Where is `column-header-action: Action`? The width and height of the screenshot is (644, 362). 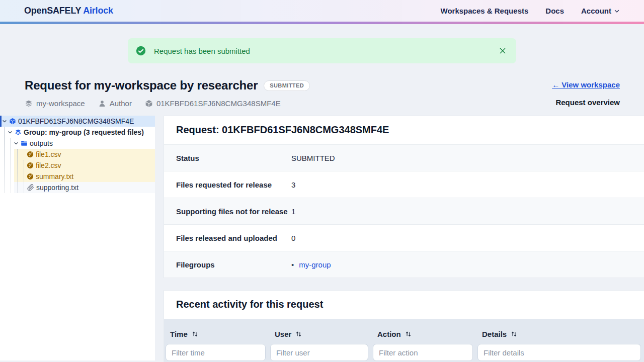 column-header-action: Action is located at coordinates (424, 330).